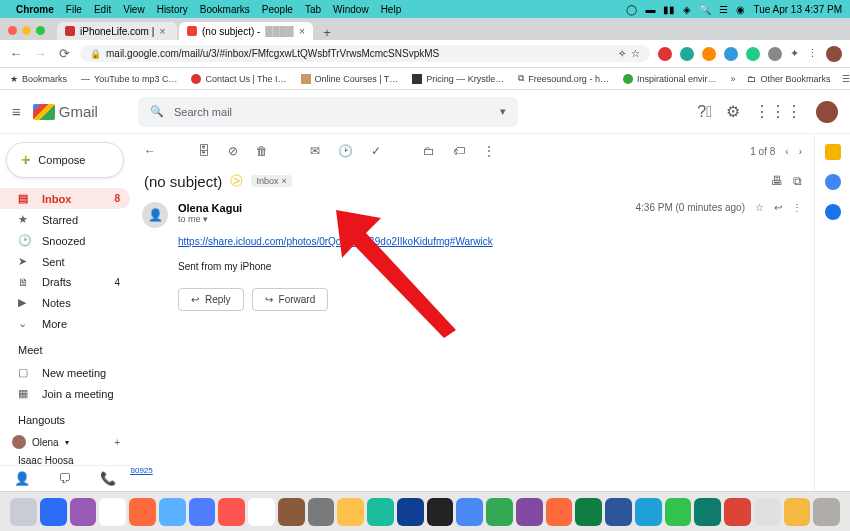  Describe the element at coordinates (429, 151) in the screenshot. I see `move-icon: 🗀` at that location.